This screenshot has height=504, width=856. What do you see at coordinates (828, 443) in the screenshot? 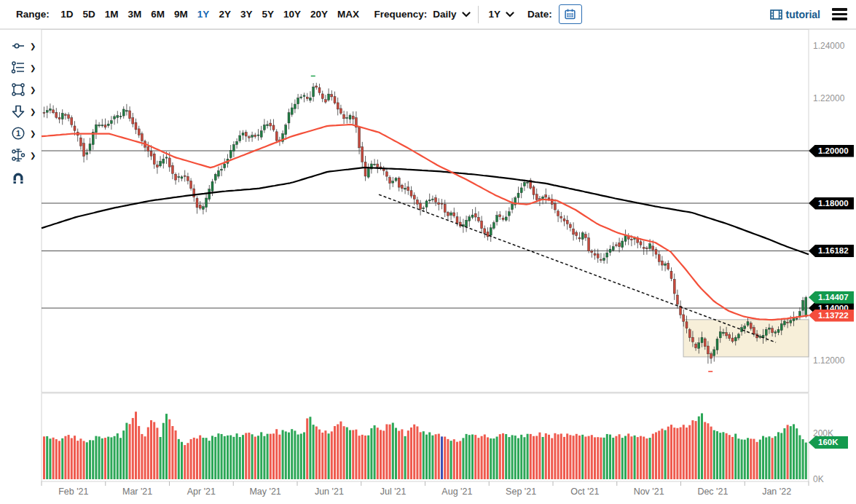
I see `volume-value-badge: 160K` at bounding box center [828, 443].